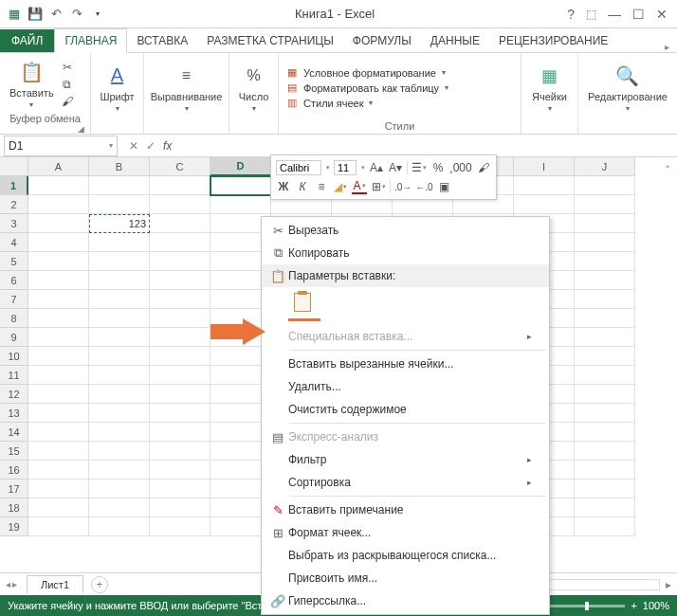  I want to click on undo-icon: ↶, so click(56, 14).